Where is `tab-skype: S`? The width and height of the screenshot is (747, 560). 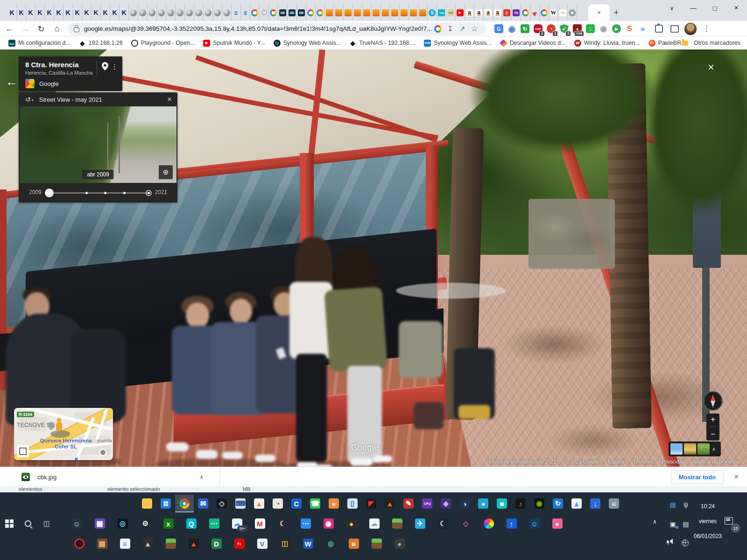 tab-skype: S is located at coordinates (432, 13).